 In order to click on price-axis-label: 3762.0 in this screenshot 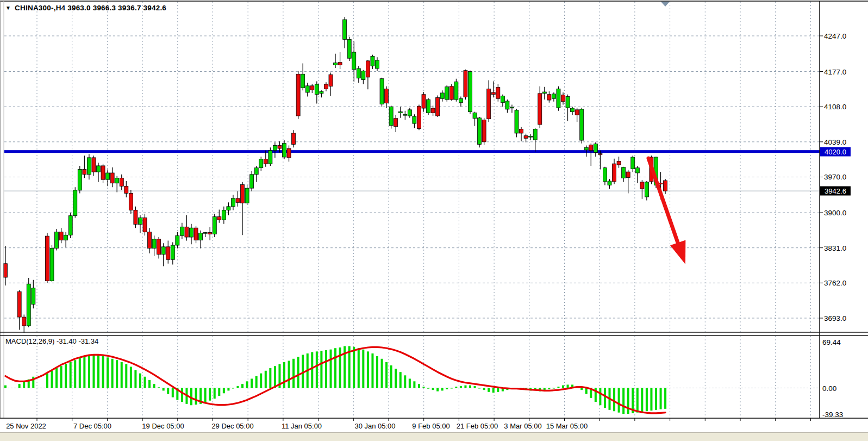, I will do `click(835, 283)`.